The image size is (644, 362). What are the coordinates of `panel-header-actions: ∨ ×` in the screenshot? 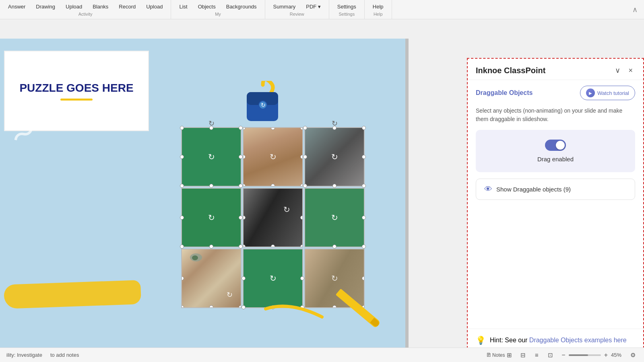 It's located at (624, 70).